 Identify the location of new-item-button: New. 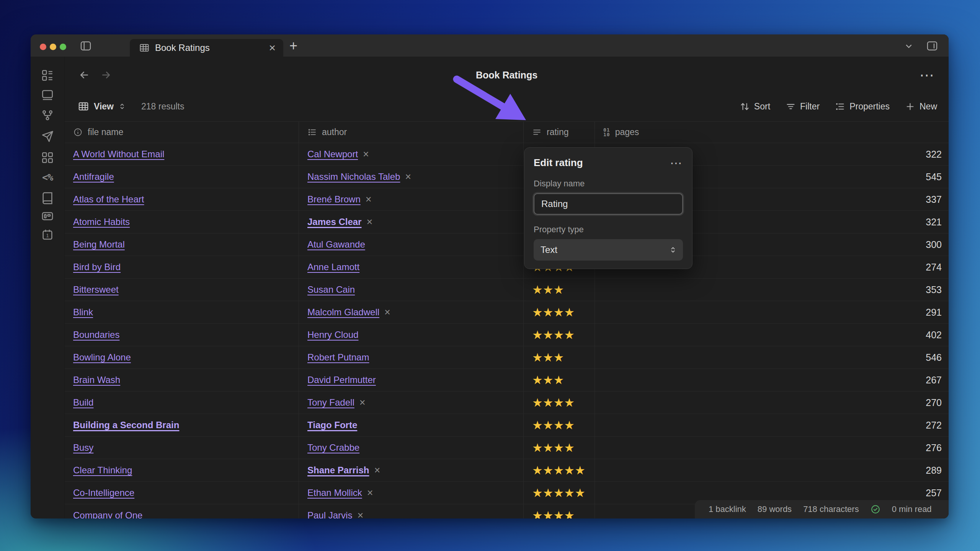
(921, 106).